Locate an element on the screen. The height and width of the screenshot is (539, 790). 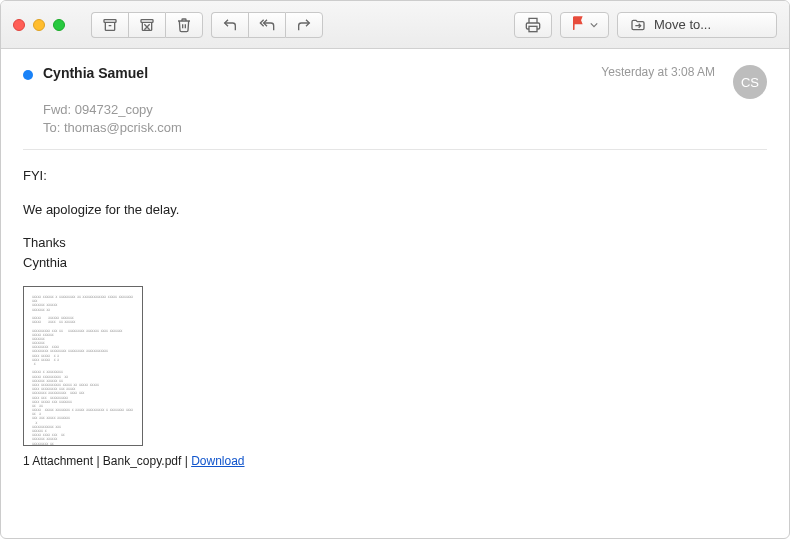
titlebar: Move to... is located at coordinates (395, 25).